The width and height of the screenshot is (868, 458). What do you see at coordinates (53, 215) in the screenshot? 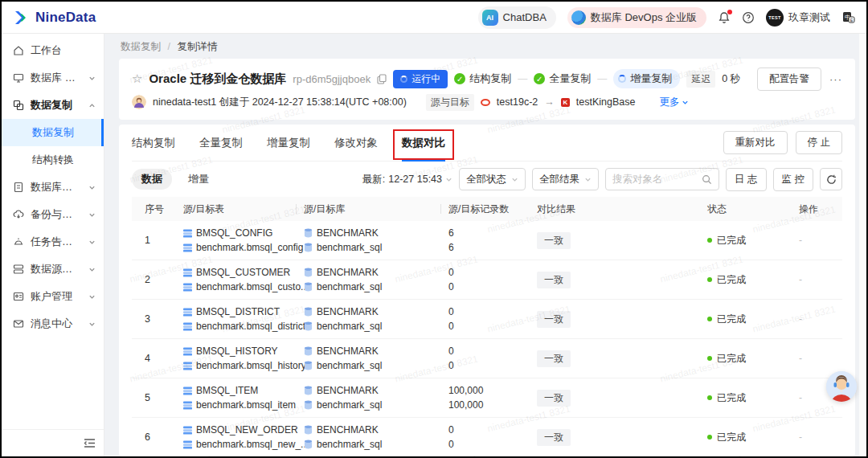
I see `sidebar-item-backup-restore: 备份与恢复` at bounding box center [53, 215].